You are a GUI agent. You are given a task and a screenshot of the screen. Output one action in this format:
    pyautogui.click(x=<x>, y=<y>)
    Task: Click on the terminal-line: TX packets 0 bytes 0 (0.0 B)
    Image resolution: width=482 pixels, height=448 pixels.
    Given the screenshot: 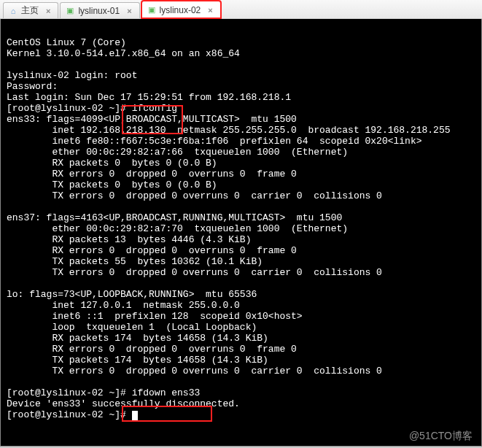 What is the action you would take?
    pyautogui.click(x=112, y=185)
    